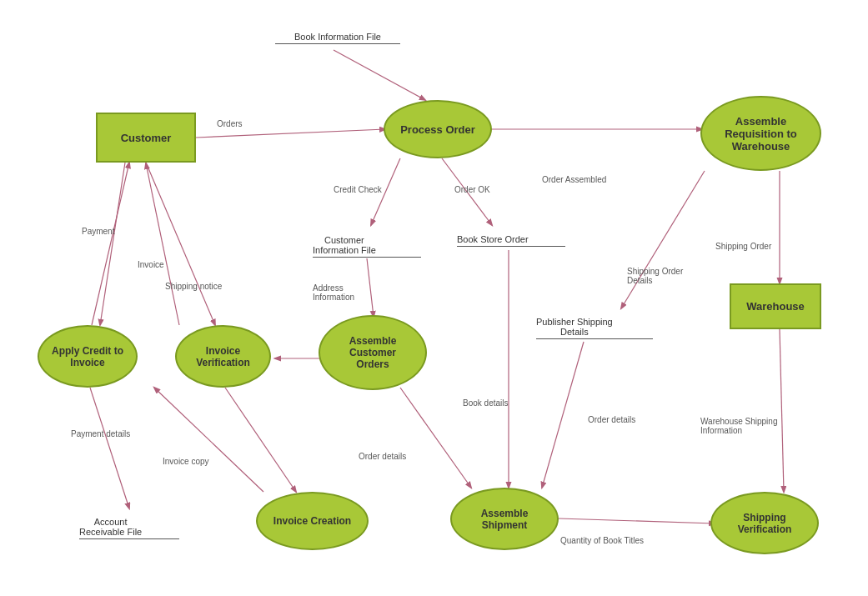 This screenshot has width=868, height=596. What do you see at coordinates (344, 245) in the screenshot?
I see `customer-info-file-label: Customer Information File` at bounding box center [344, 245].